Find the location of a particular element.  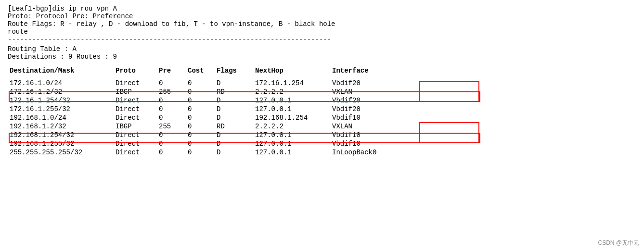

table-row: 192.168.1.254/32Direct00D127.0.0.1Vbdif1… is located at coordinates (207, 135).